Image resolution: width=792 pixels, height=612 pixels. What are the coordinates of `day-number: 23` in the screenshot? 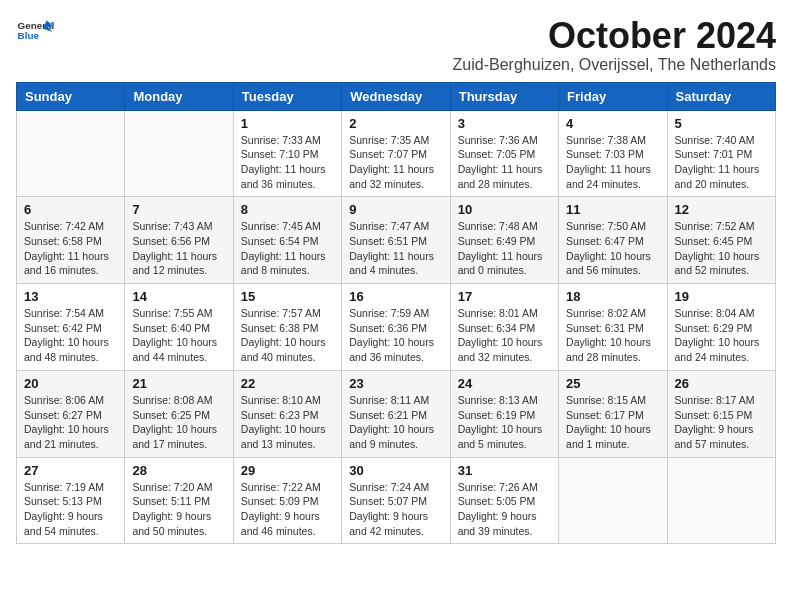 It's located at (396, 384).